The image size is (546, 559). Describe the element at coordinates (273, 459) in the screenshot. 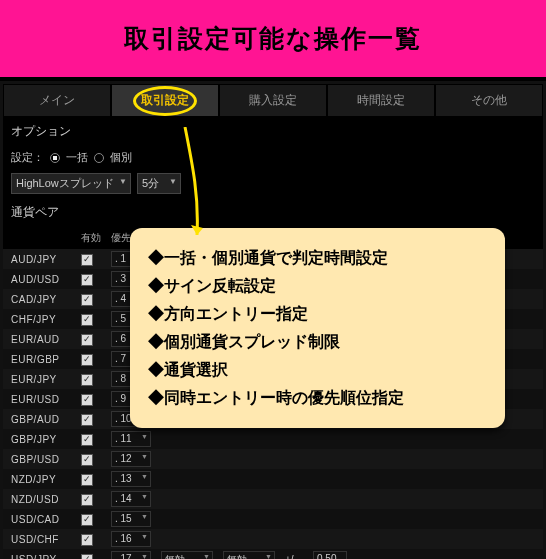

I see `pair-row: GBP/USD. 12` at that location.